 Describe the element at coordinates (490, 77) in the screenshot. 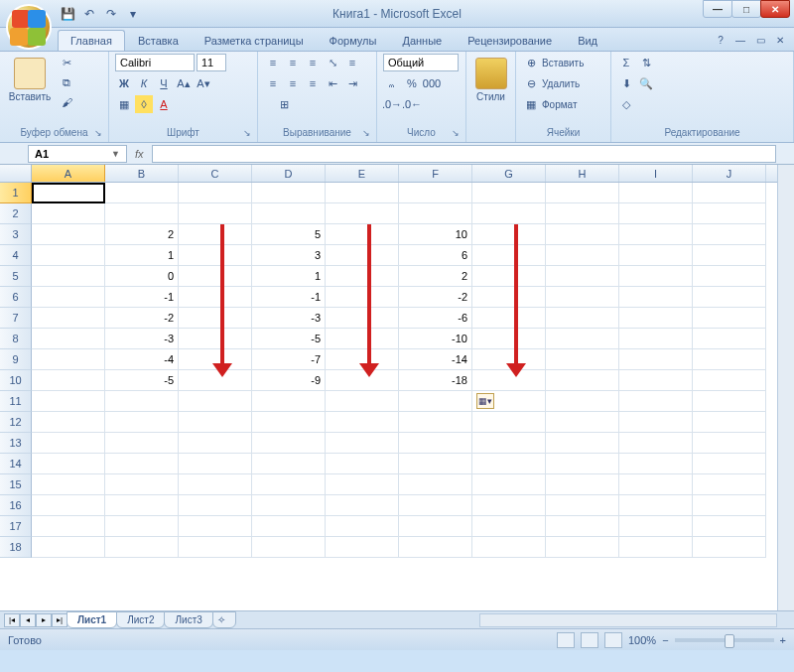

I see `styles-button: Стили` at that location.